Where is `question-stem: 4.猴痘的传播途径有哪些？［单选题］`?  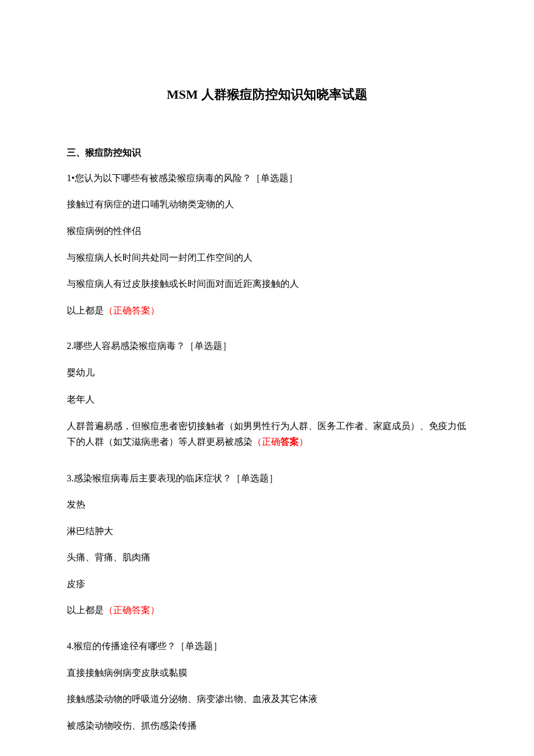
question-stem: 4.猴痘的传播途径有哪些？［单选题］ is located at coordinates (267, 646).